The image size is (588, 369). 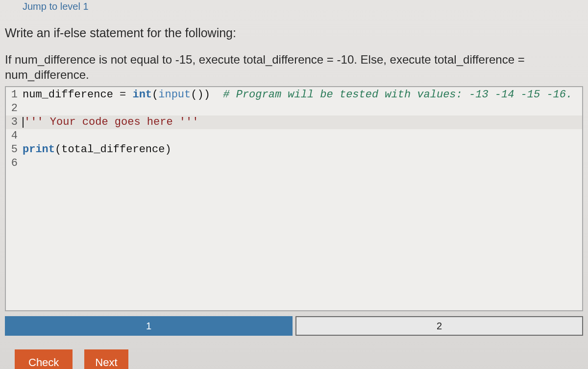 I want to click on check-button: Check, so click(x=44, y=359).